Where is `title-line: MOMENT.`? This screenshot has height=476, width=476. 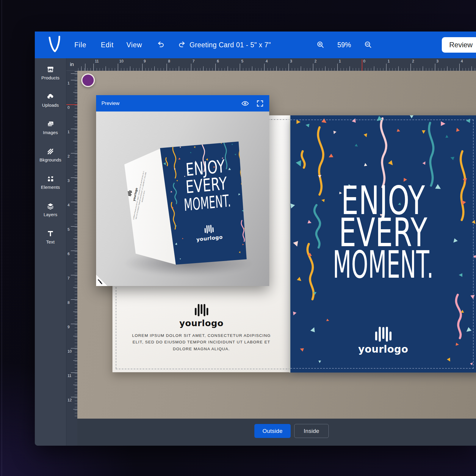 title-line: MOMENT. is located at coordinates (383, 266).